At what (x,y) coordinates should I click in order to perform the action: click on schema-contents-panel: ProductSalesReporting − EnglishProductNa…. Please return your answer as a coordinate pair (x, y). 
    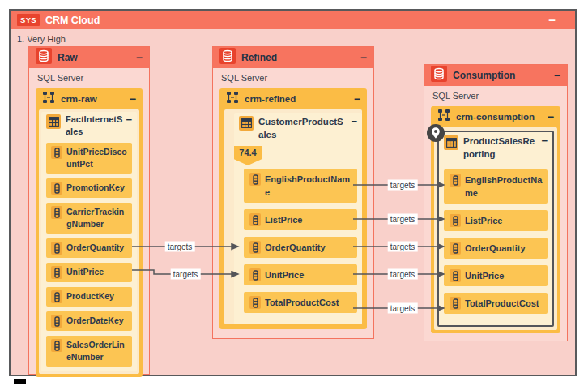
    Looking at the image, I should click on (496, 229).